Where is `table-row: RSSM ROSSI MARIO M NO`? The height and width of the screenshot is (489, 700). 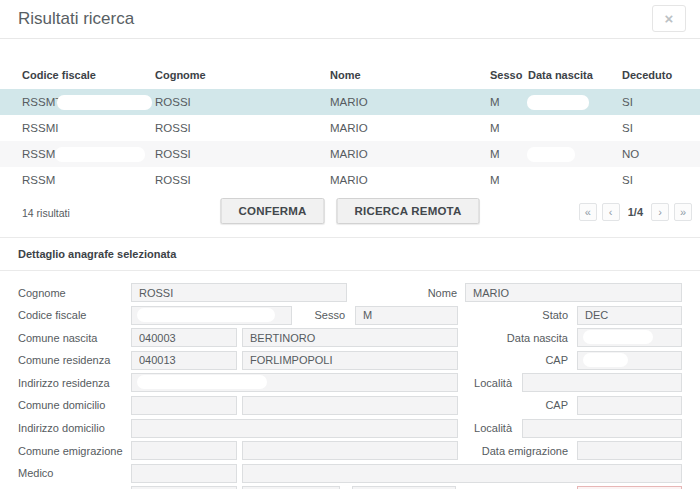
table-row: RSSM ROSSI MARIO M NO is located at coordinates (350, 154).